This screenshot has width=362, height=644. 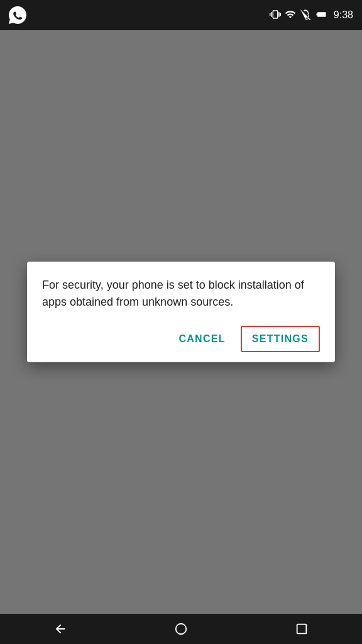 What do you see at coordinates (280, 339) in the screenshot?
I see `settings-button: SETTINGS` at bounding box center [280, 339].